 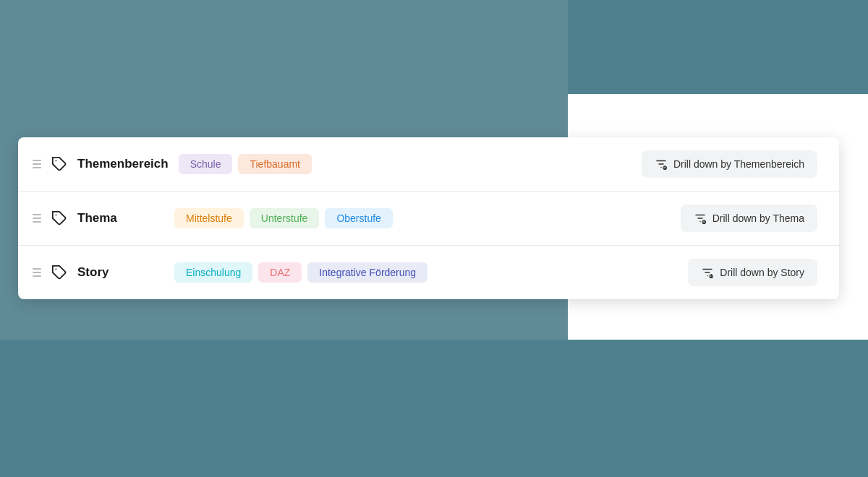 I want to click on label-story: Story, so click(x=121, y=272).